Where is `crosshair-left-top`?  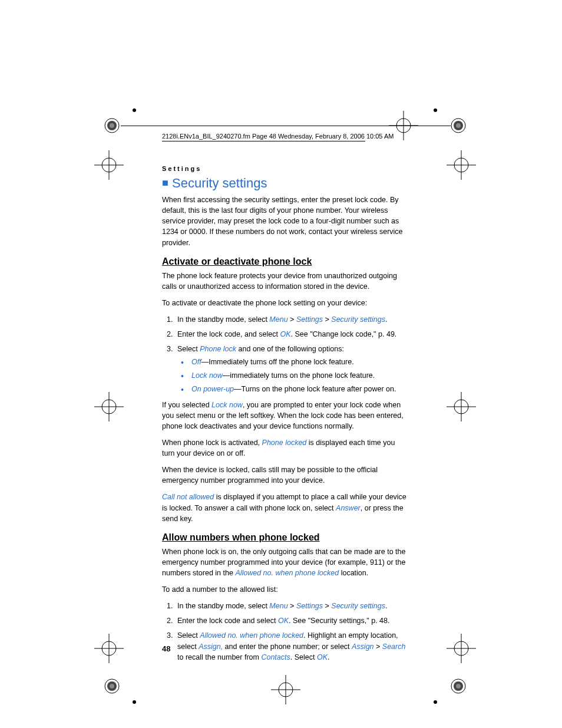
crosshair-left-top is located at coordinates (109, 165).